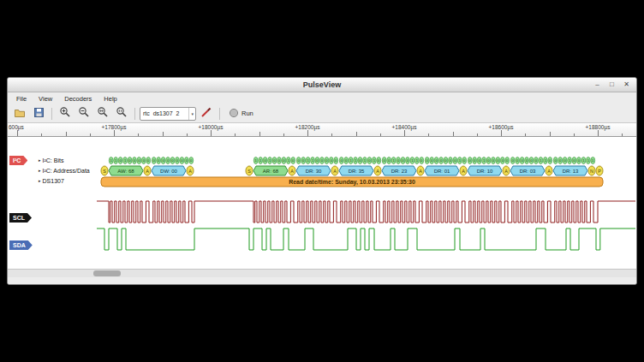 The image size is (644, 362). What do you see at coordinates (367, 212) in the screenshot?
I see `scl-waveform` at bounding box center [367, 212].